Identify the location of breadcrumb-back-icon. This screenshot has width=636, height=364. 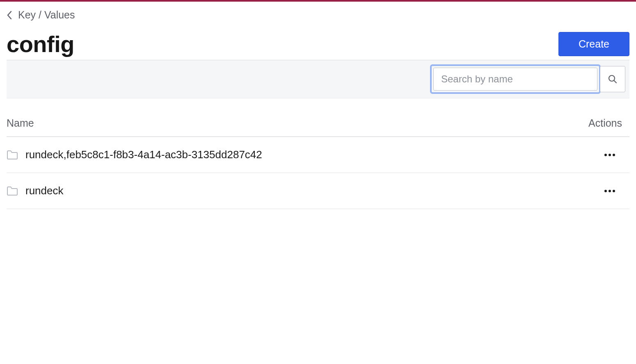
(9, 15).